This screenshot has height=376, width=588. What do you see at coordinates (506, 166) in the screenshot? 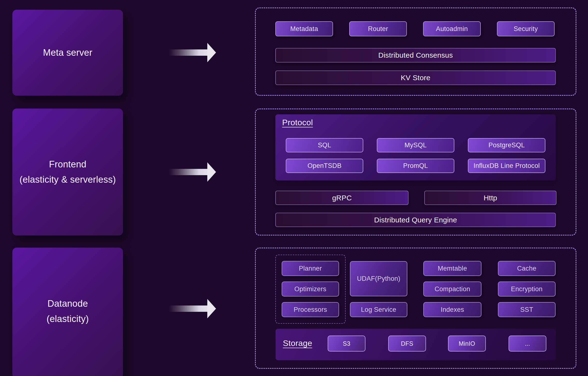
I see `influxdb-line-protocol-button: InfluxDB Line Protocol` at bounding box center [506, 166].